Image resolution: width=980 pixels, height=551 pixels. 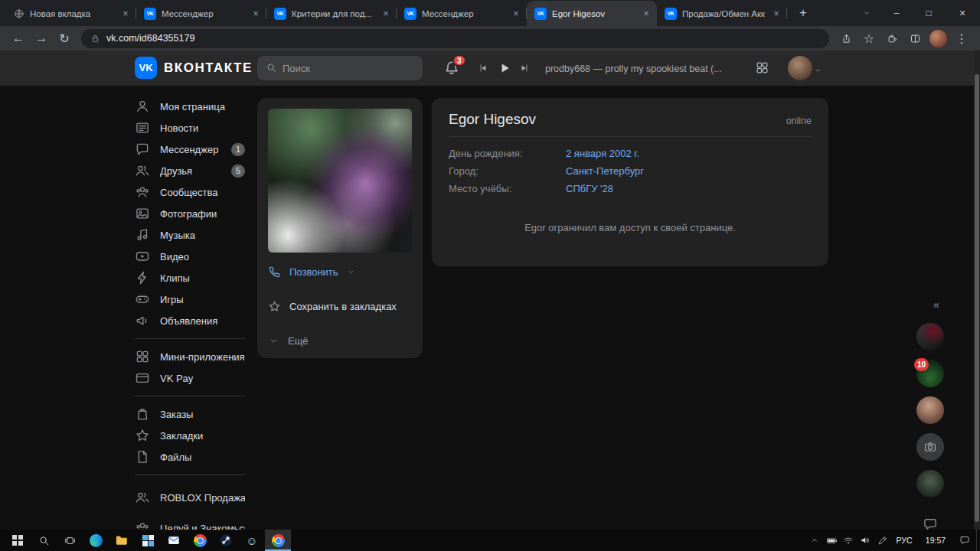 What do you see at coordinates (70, 540) in the screenshot?
I see `task-view-icon` at bounding box center [70, 540].